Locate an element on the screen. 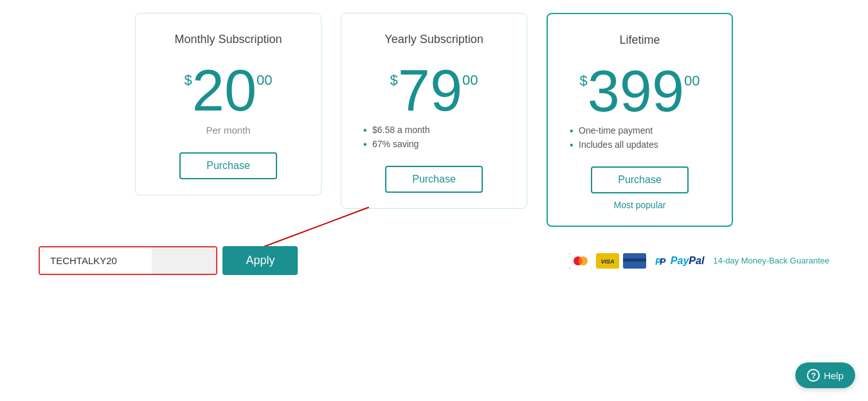 The height and width of the screenshot is (401, 868). lifetime-price-container: $ 399 00 is located at coordinates (640, 91).